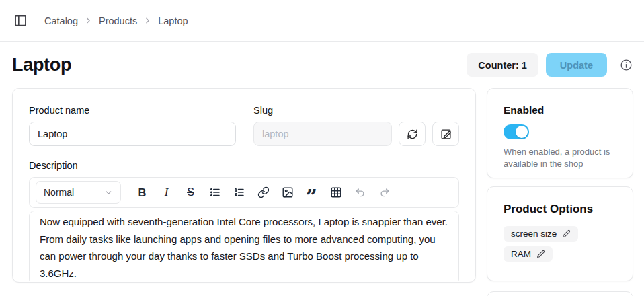  I want to click on description-text: Now equipped with seventh-generation Int…, so click(244, 248).